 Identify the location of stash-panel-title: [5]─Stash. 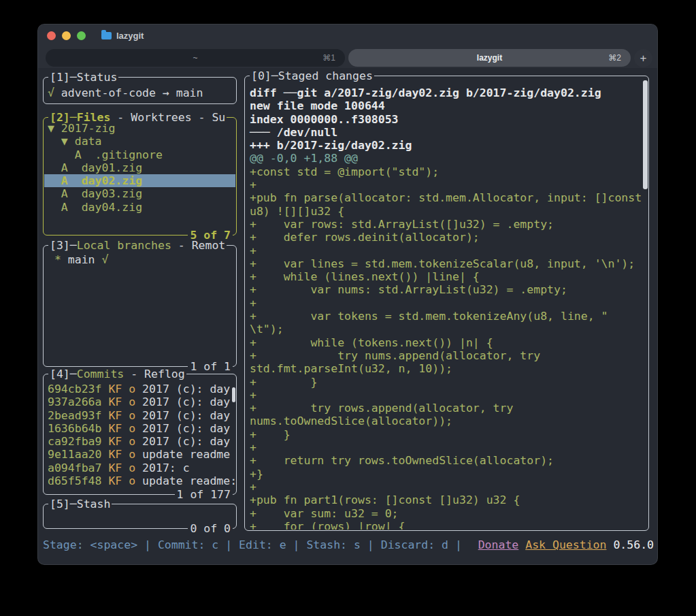
(80, 504).